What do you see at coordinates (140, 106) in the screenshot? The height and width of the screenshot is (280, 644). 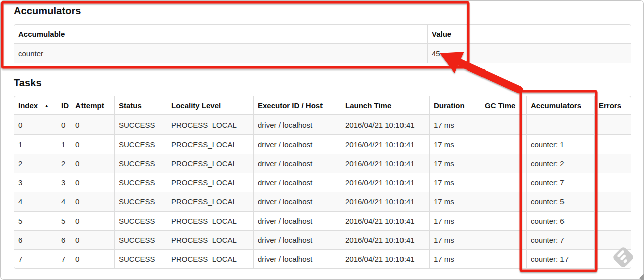 I see `tasks-table-header-status: Status` at bounding box center [140, 106].